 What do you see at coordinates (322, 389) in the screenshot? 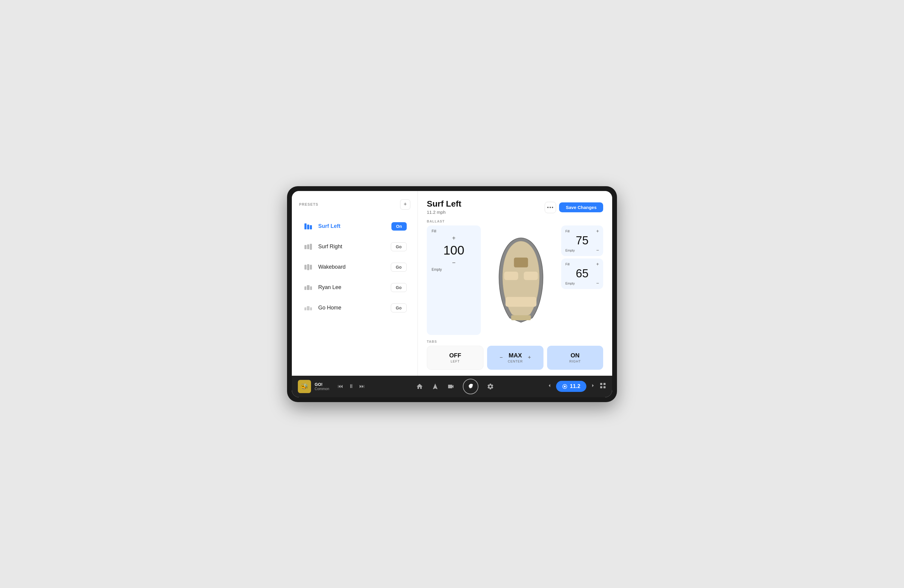
I see `now-playing-subtitle: Common` at bounding box center [322, 389].